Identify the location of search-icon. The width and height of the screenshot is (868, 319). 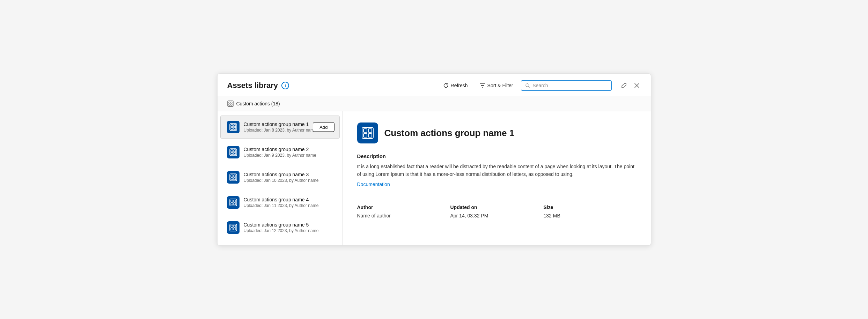
(528, 86).